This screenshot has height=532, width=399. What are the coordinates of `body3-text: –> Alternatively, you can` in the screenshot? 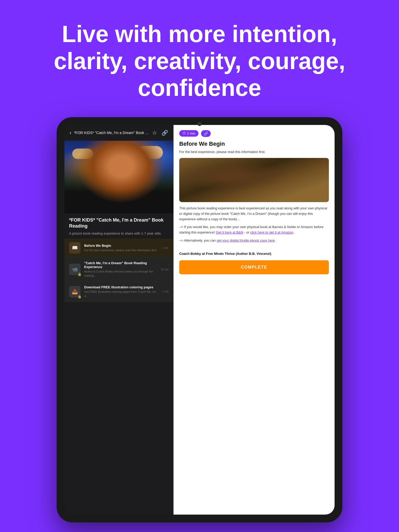 It's located at (198, 241).